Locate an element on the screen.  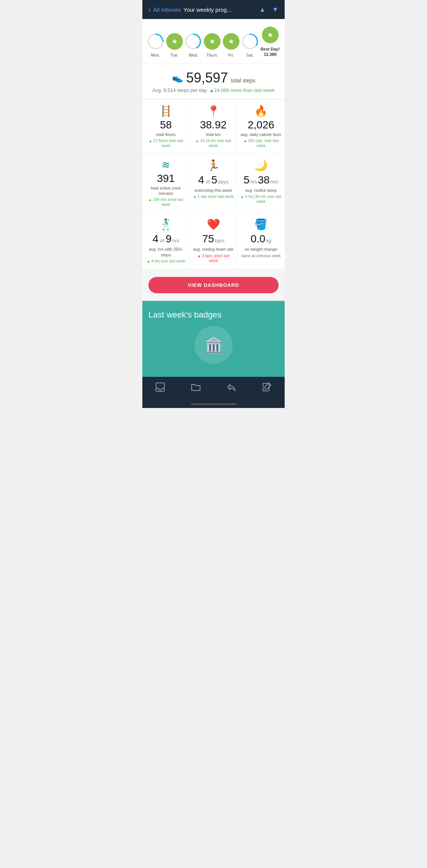
stat-km: 📍 38.92 total km ▲ 15.16 km over last we… is located at coordinates (213, 127).